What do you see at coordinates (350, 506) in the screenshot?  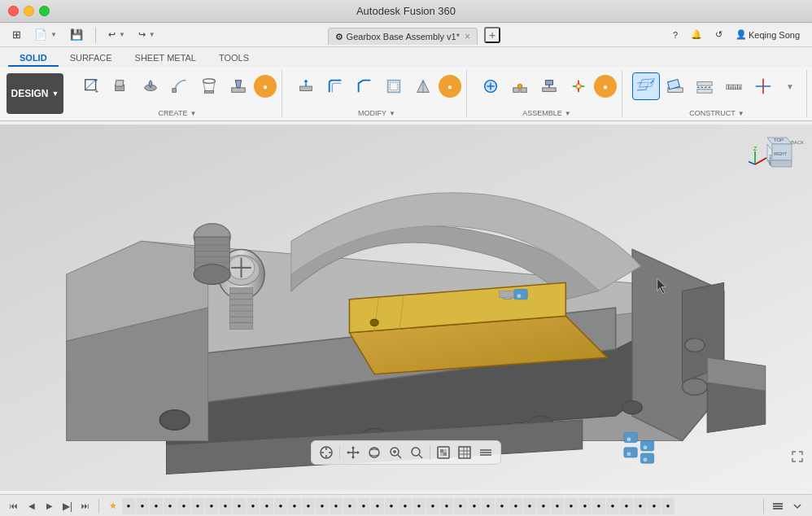 I see `timeline-item-16: ●` at bounding box center [350, 506].